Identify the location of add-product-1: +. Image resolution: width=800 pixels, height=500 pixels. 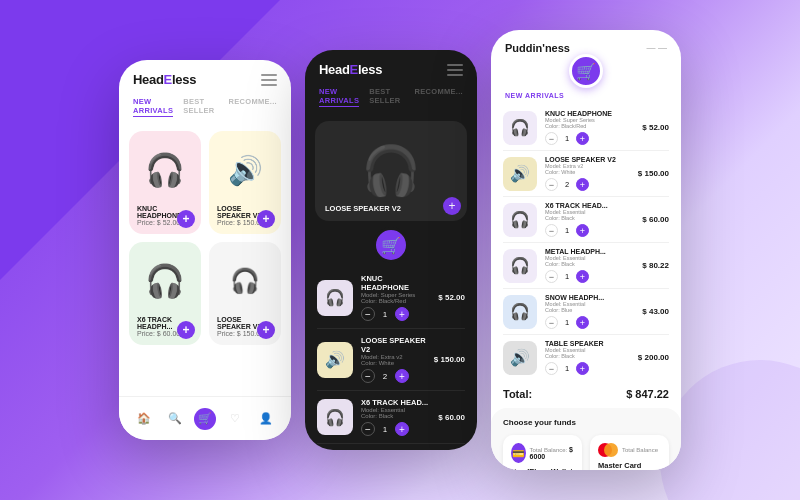
(186, 219).